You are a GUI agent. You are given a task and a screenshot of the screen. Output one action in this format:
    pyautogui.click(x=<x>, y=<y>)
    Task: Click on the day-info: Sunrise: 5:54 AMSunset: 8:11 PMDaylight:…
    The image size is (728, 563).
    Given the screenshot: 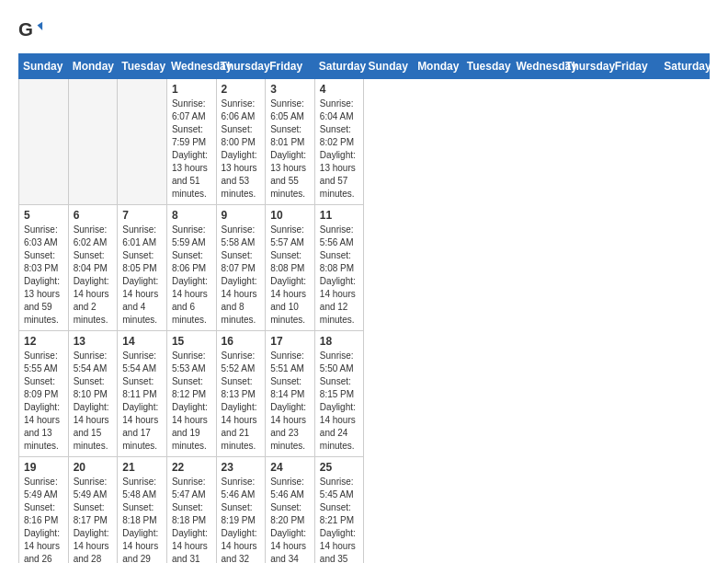 What is the action you would take?
    pyautogui.click(x=142, y=401)
    